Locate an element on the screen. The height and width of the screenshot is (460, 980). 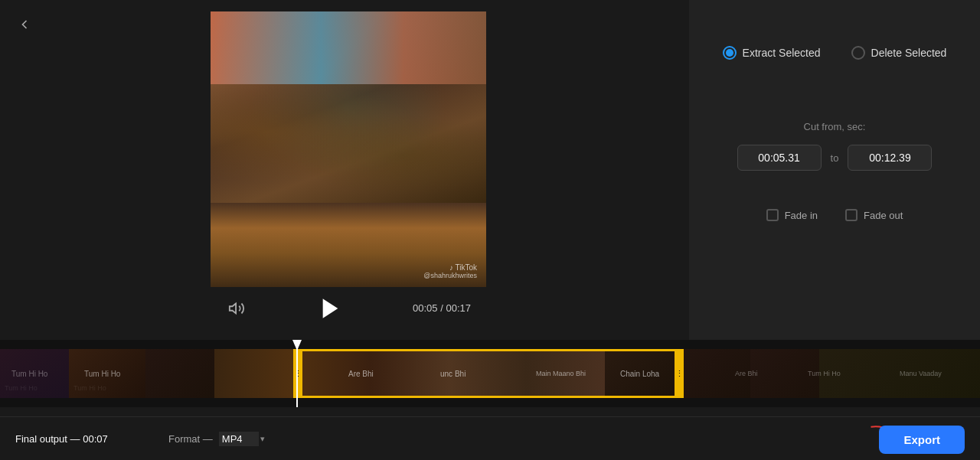
volume-button is located at coordinates (237, 308).